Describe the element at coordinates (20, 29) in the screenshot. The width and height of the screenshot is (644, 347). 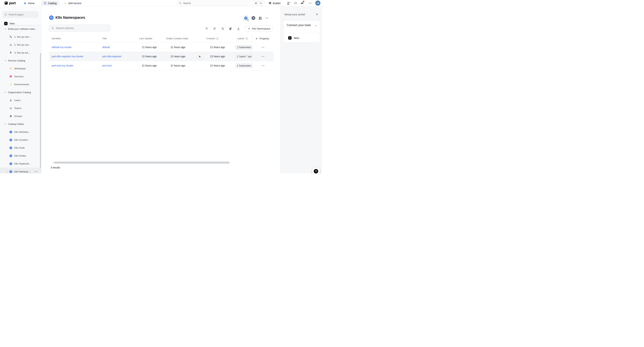
I see `sidebar-section-build-your-software-catalog: Build your software catal…` at that location.